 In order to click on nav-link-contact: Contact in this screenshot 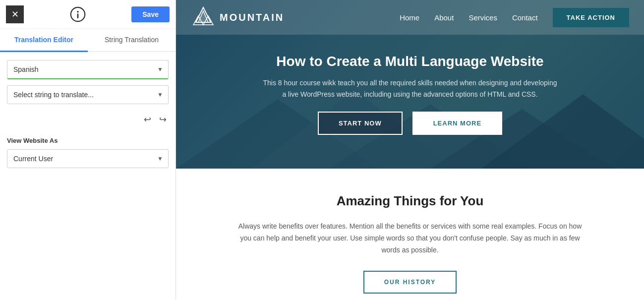, I will do `click(525, 18)`.